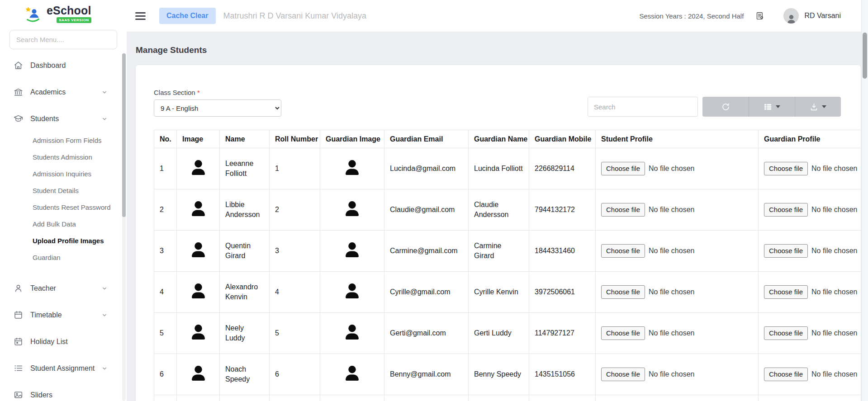 The height and width of the screenshot is (401, 868). What do you see at coordinates (63, 224) in the screenshot?
I see `submenu-item-add-bulk-data: Add Bulk Data` at bounding box center [63, 224].